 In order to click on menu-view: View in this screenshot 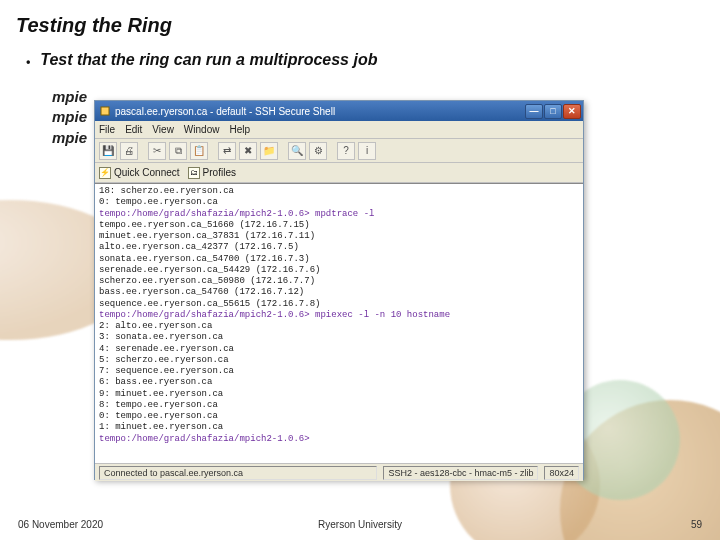, I will do `click(163, 130)`.